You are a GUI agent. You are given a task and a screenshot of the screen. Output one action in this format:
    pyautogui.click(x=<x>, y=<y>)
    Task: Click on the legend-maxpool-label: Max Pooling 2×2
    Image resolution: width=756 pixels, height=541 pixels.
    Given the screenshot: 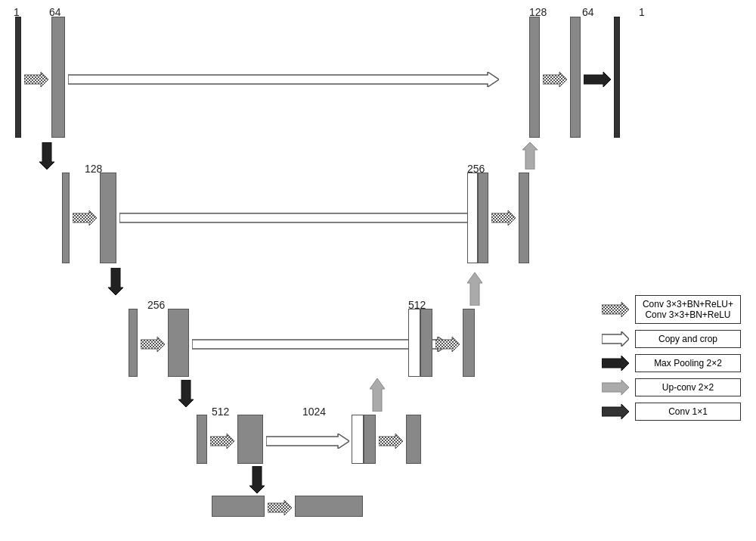 What is the action you would take?
    pyautogui.click(x=688, y=363)
    